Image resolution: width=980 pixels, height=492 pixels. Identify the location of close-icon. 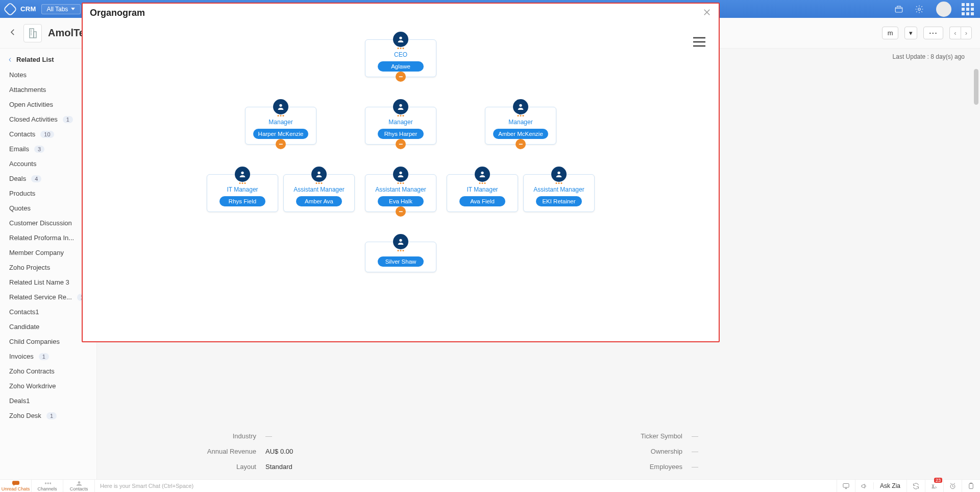
(707, 13).